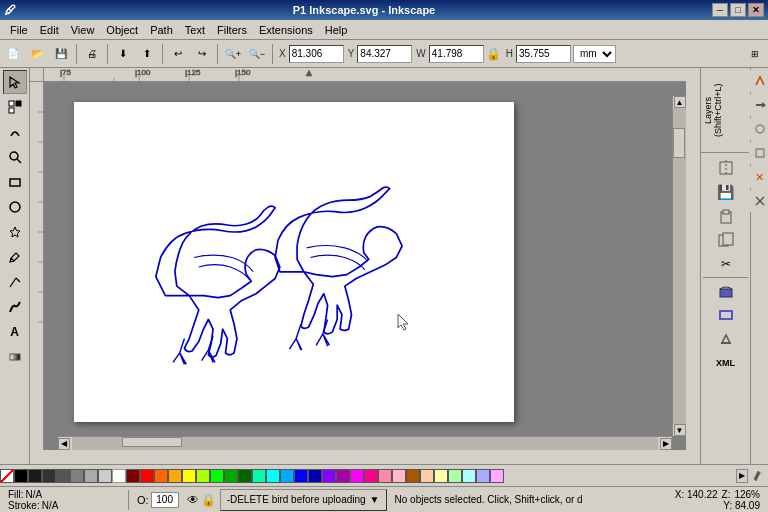 This screenshot has width=768, height=512. Describe the element at coordinates (365, 443) in the screenshot. I see `scroll-bottom: ◀ ▶` at that location.